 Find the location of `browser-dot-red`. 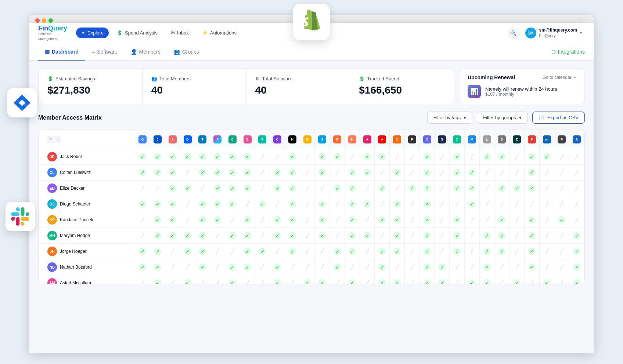

browser-dot-red is located at coordinates (37, 21).